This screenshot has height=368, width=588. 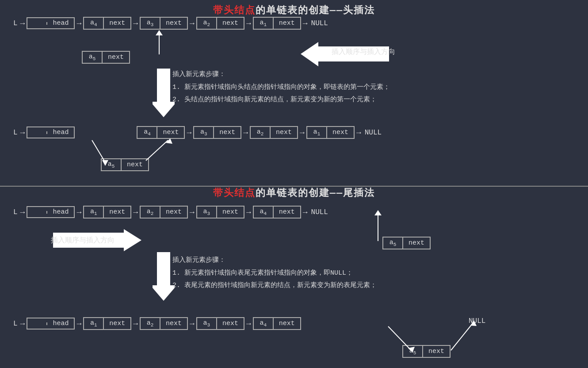 What do you see at coordinates (171, 212) in the screenshot?
I see `row-3: L → head → a1 next → a2 next → a3 next →…` at bounding box center [171, 212].